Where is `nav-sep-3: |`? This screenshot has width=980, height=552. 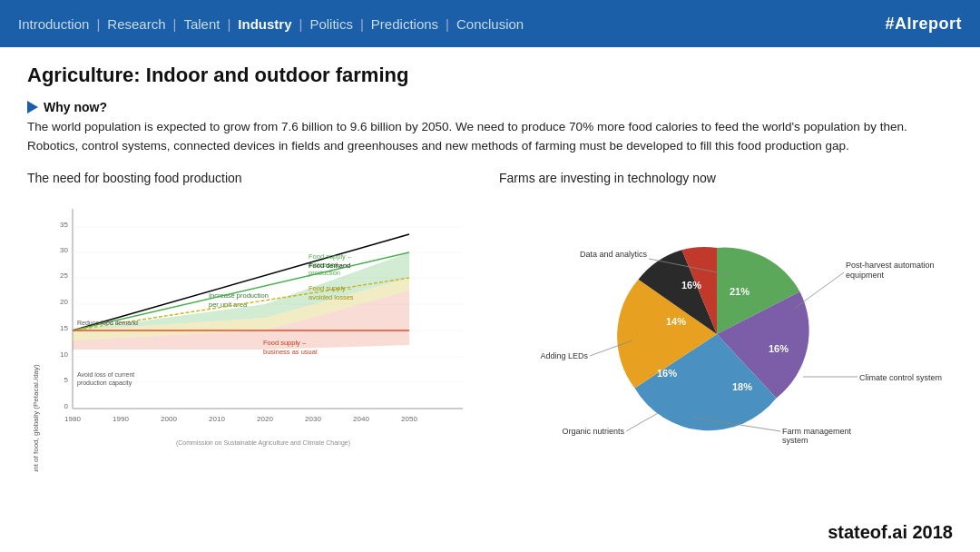 nav-sep-3: | is located at coordinates (229, 24).